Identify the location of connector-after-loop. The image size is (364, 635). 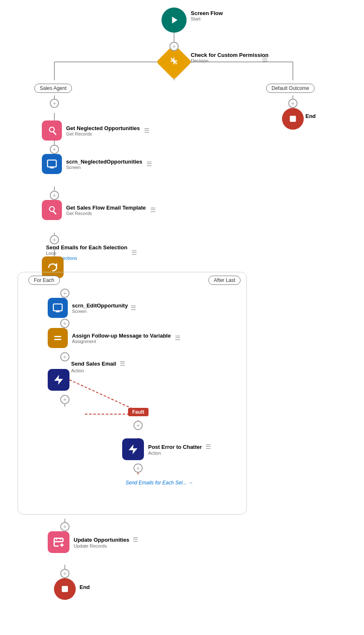
(65, 527).